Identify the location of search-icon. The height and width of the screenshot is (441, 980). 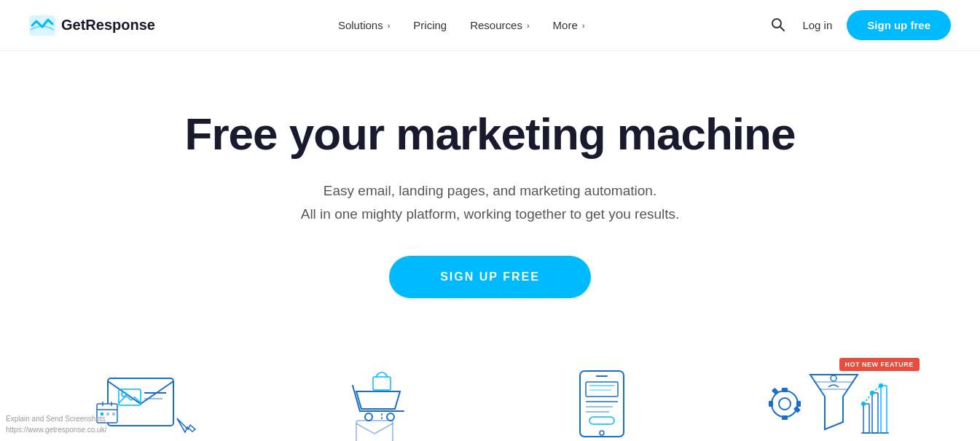
(777, 24).